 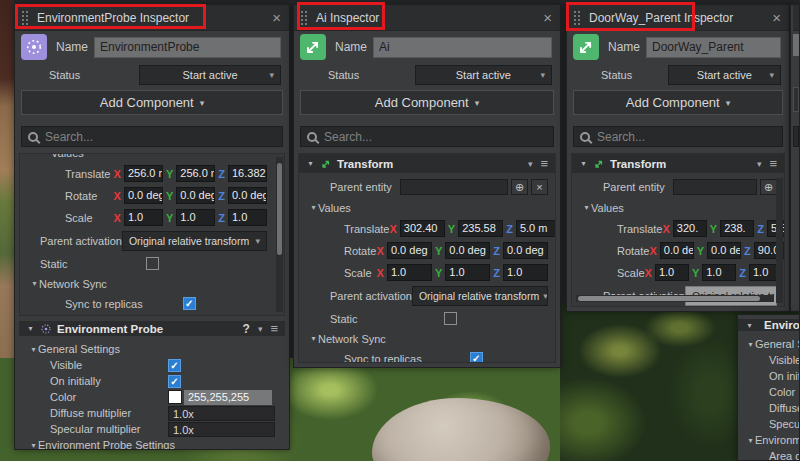 I want to click on specular-multiplier-row: Specular multiplier, so click(x=768, y=424).